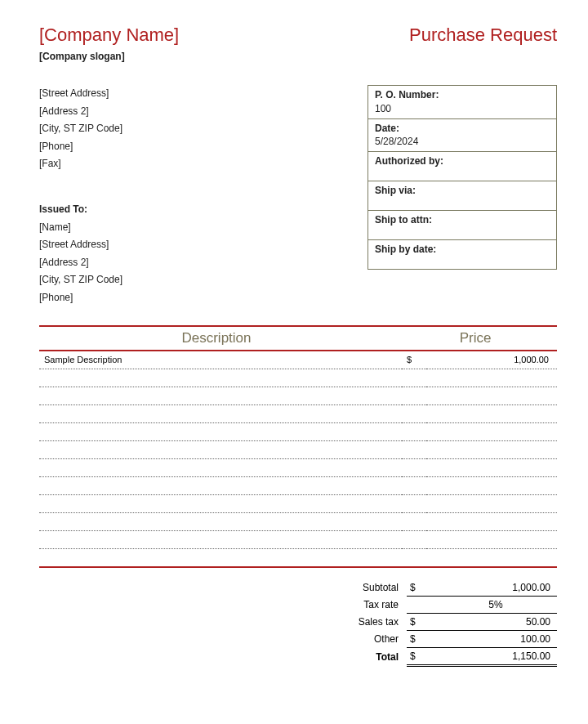  I want to click on other-row: Other $ 100.00, so click(433, 639).